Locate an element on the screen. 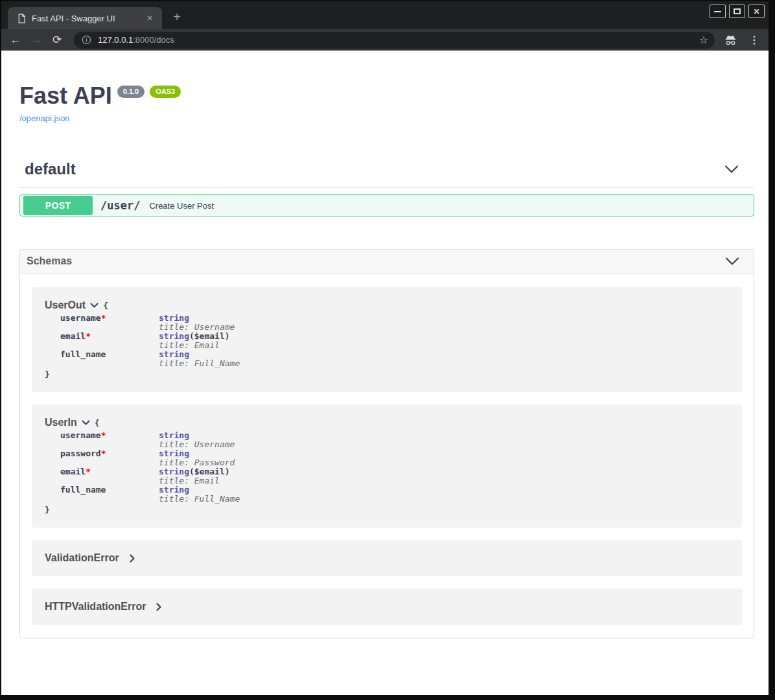 Image resolution: width=775 pixels, height=700 pixels. property-detail: stringtitle: Full_Name is located at coordinates (200, 359).